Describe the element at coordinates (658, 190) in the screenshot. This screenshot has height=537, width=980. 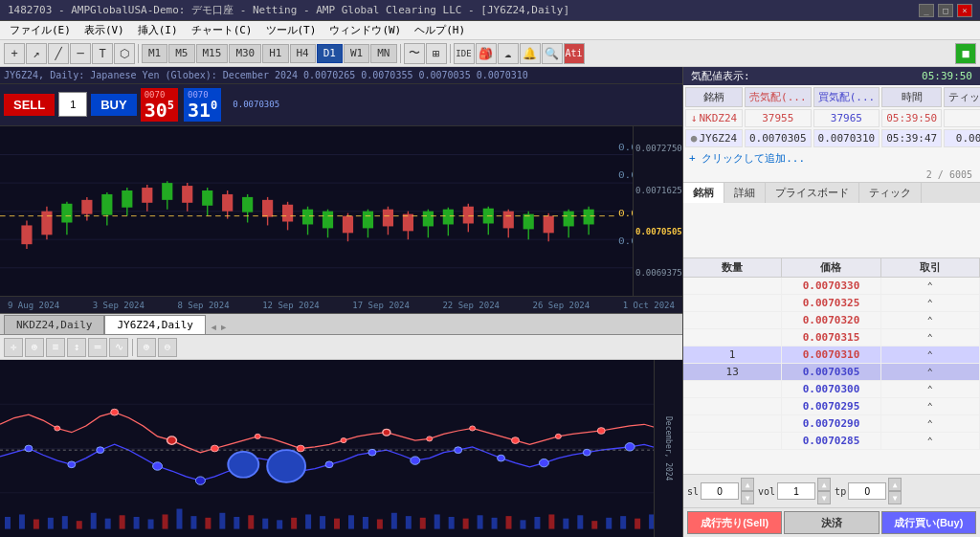
I see `price-axis-2: 0.0071625` at that location.